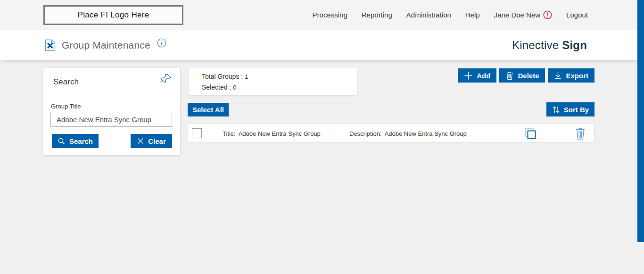  Describe the element at coordinates (112, 111) in the screenshot. I see `search-panel: Search Group Title Search Clear` at that location.